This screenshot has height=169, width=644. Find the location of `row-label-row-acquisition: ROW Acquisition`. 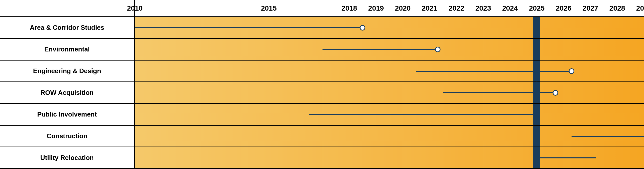

row-label-row-acquisition: ROW Acquisition is located at coordinates (67, 93).